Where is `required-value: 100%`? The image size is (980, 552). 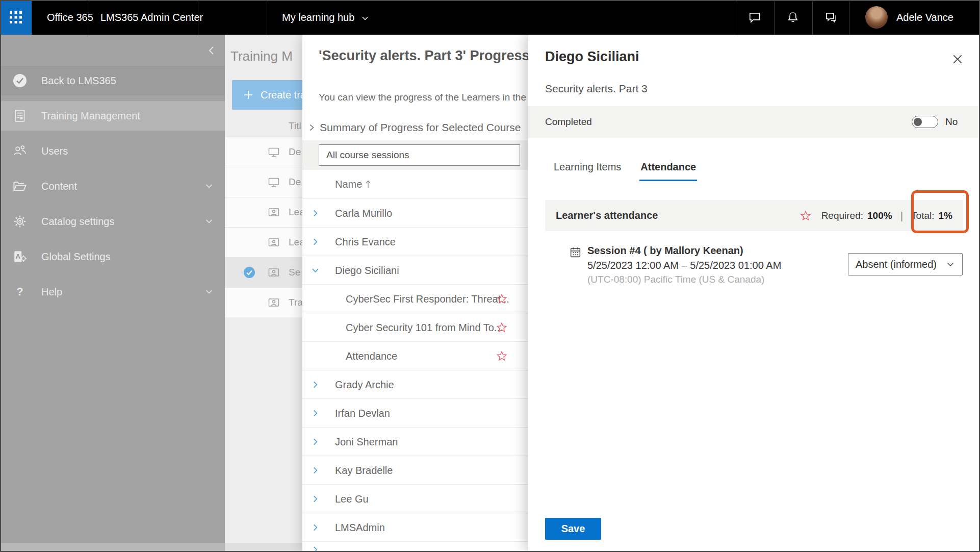 required-value: 100% is located at coordinates (880, 216).